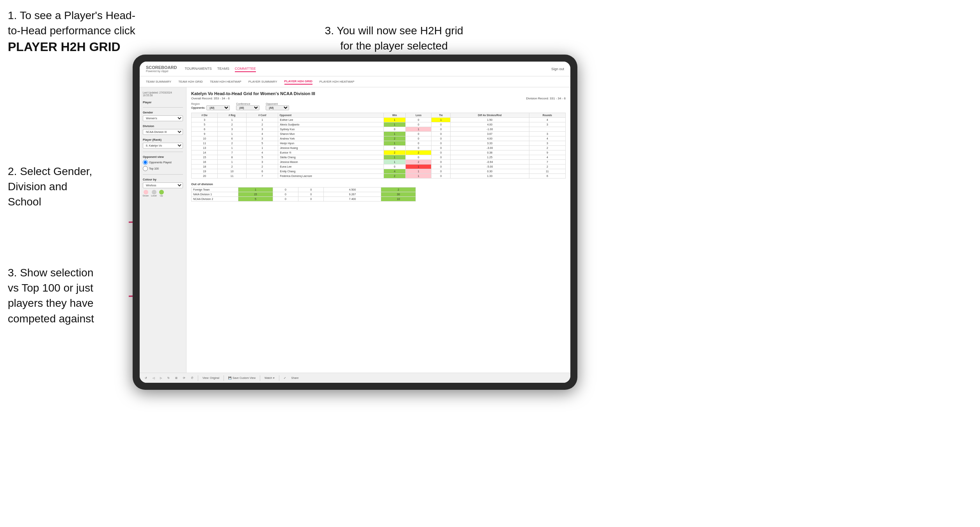 The image size is (980, 527). I want to click on table-row: 16 1 3 Jessica Mason 1 2 0 -0.94 7, so click(378, 162).